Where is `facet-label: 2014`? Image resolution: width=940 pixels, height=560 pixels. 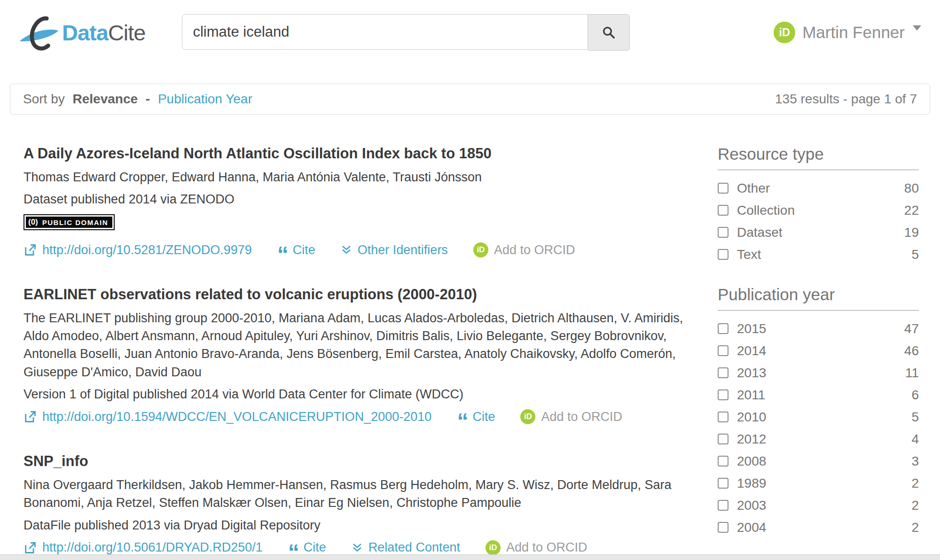
facet-label: 2014 is located at coordinates (818, 350).